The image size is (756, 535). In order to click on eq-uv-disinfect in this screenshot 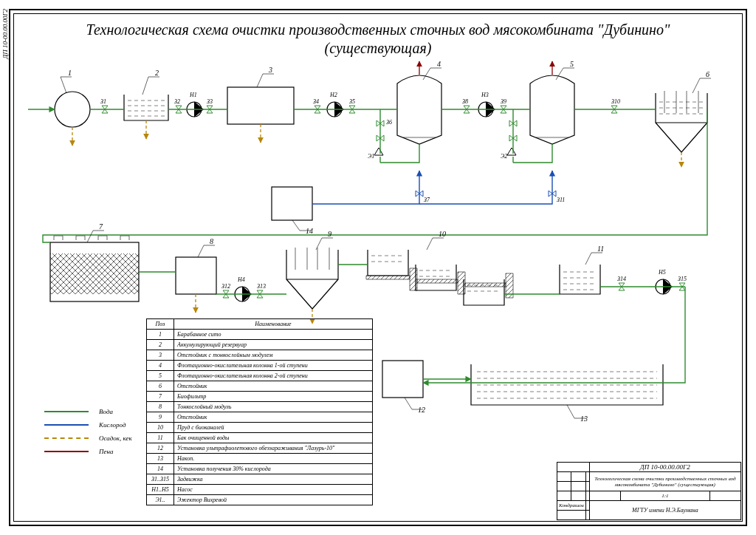, I will do `click(403, 379)`.